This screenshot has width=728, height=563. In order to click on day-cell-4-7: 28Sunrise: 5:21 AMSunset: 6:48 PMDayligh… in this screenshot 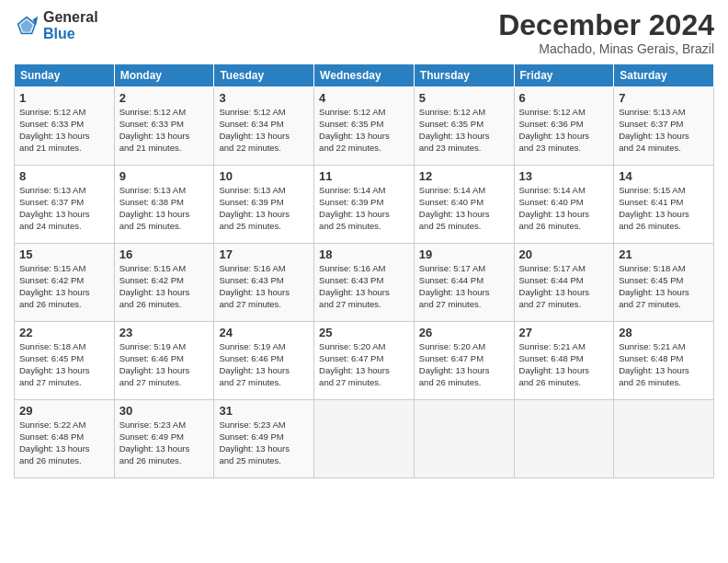, I will do `click(664, 361)`.